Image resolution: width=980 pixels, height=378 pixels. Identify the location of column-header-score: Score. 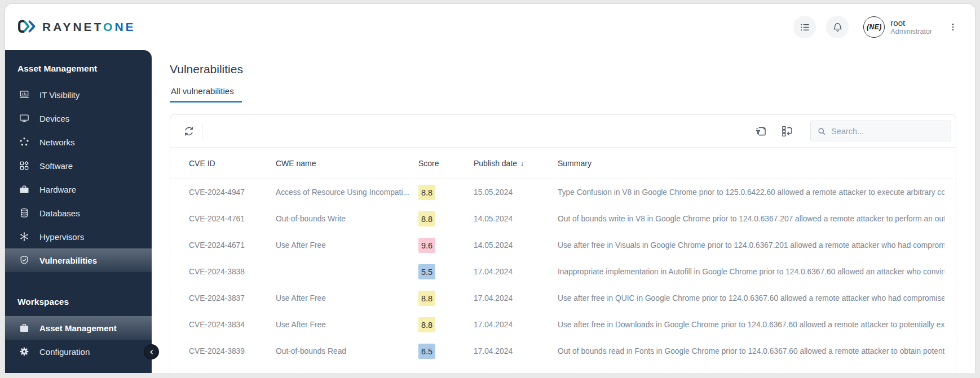
(446, 163).